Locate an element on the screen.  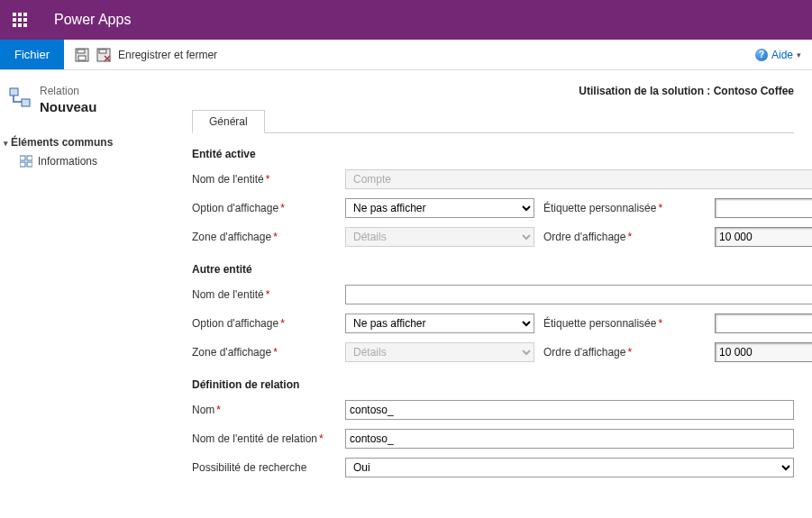
input-relation-name is located at coordinates (570, 410).